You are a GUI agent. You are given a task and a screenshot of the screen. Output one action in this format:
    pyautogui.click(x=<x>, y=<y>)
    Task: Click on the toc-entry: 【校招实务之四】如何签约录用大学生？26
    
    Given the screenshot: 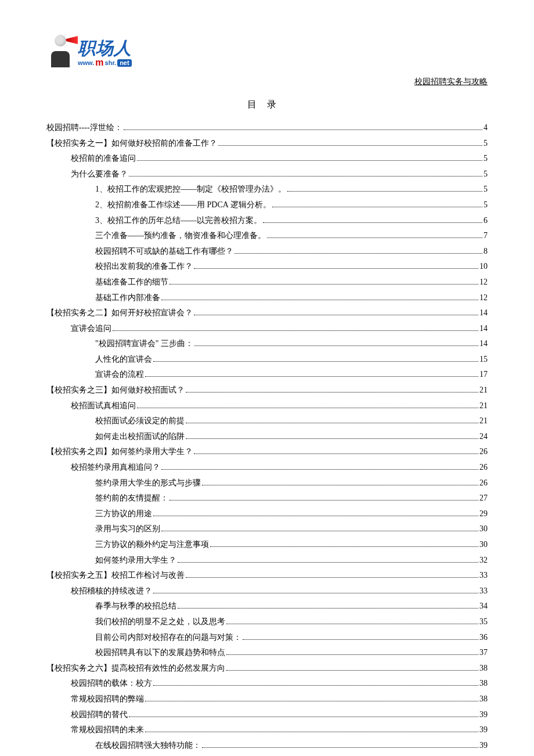 What is the action you would take?
    pyautogui.click(x=267, y=452)
    